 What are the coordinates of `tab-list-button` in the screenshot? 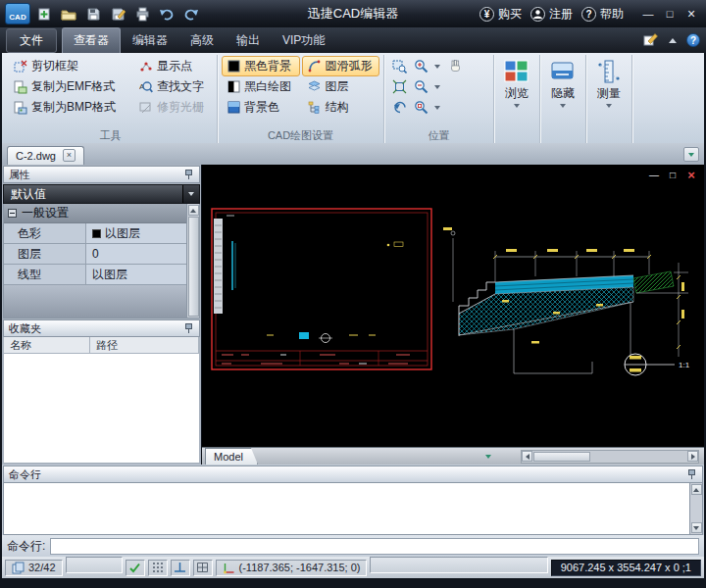 It's located at (691, 155).